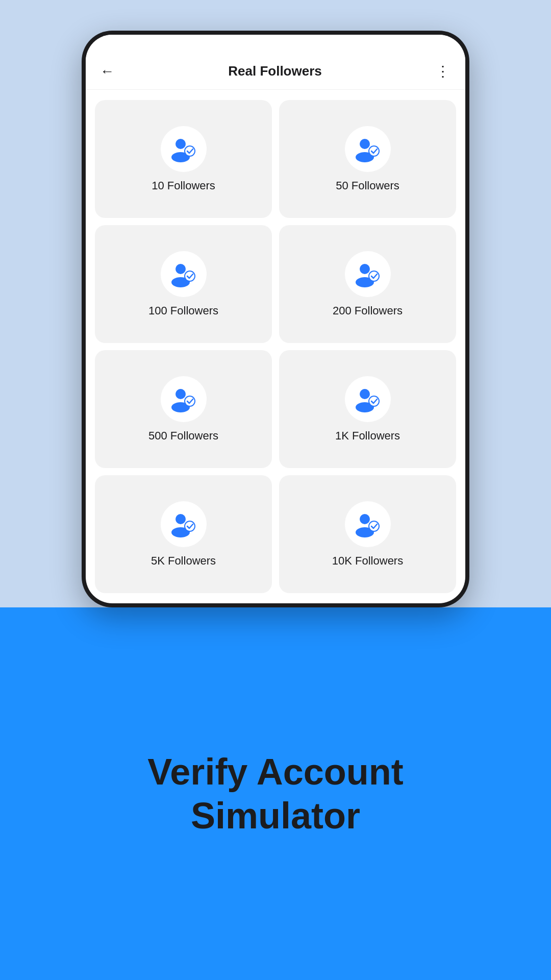 This screenshot has height=980, width=551. I want to click on grid-item-200f-label: 200 Followers, so click(367, 311).